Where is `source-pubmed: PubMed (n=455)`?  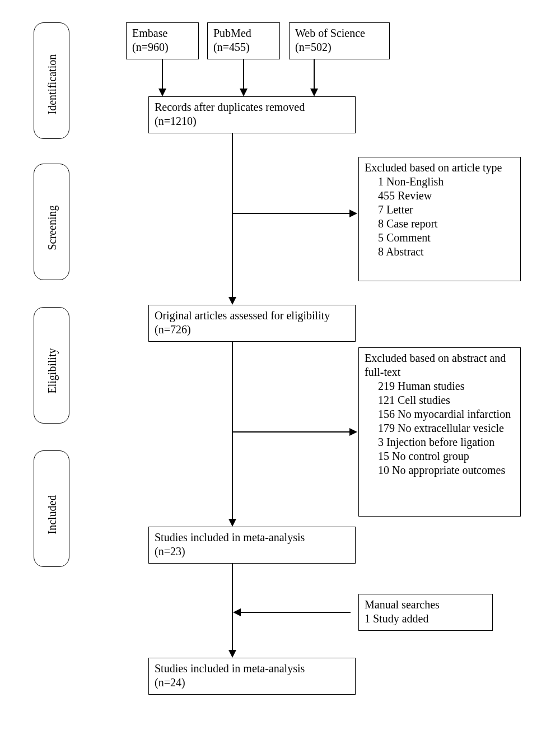
source-pubmed: PubMed (n=455) is located at coordinates (244, 41).